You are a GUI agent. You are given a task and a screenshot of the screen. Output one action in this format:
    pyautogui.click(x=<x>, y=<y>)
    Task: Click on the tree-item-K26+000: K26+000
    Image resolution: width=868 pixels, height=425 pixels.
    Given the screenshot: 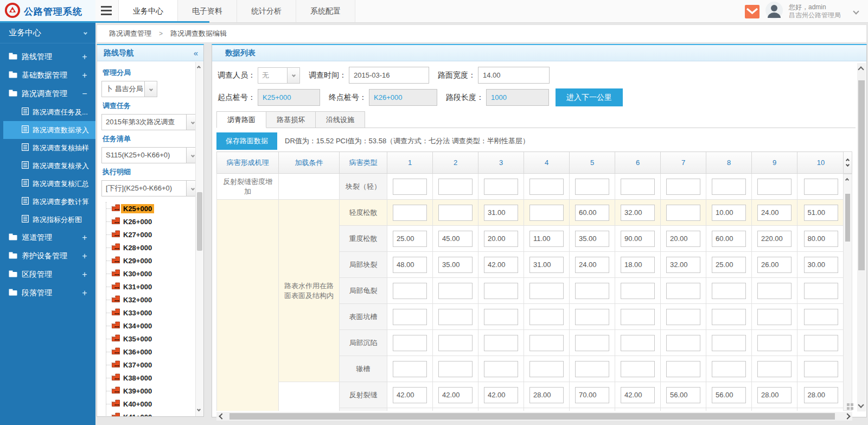 What is the action you would take?
    pyautogui.click(x=153, y=221)
    